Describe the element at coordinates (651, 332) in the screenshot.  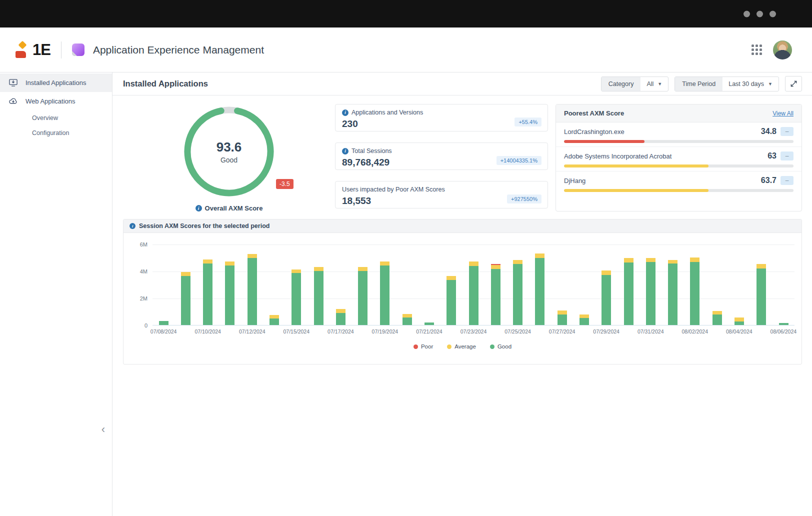
I see `x-tick: 07/31/2024` at that location.